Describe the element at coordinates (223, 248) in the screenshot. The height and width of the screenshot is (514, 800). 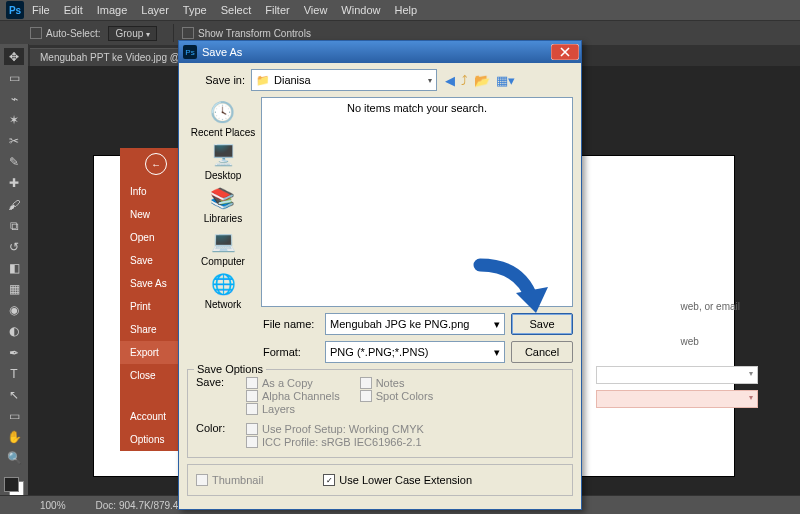
I see `place-computer: 💻Computer` at that location.